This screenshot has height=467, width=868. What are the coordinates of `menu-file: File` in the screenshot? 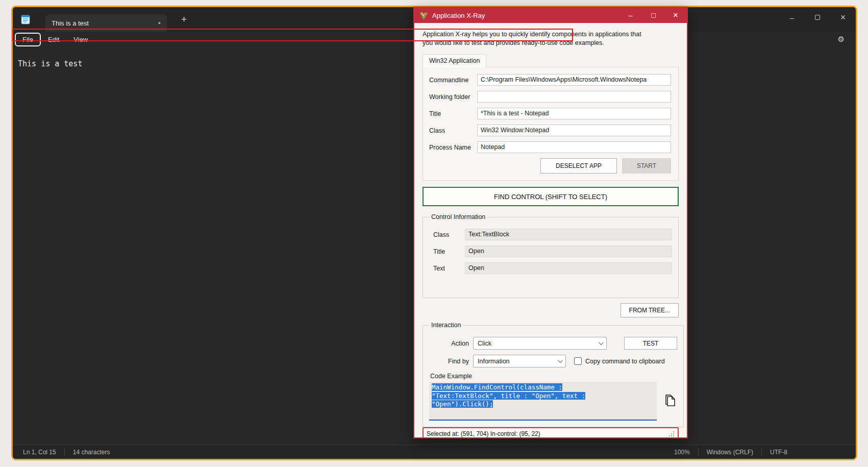 It's located at (28, 40).